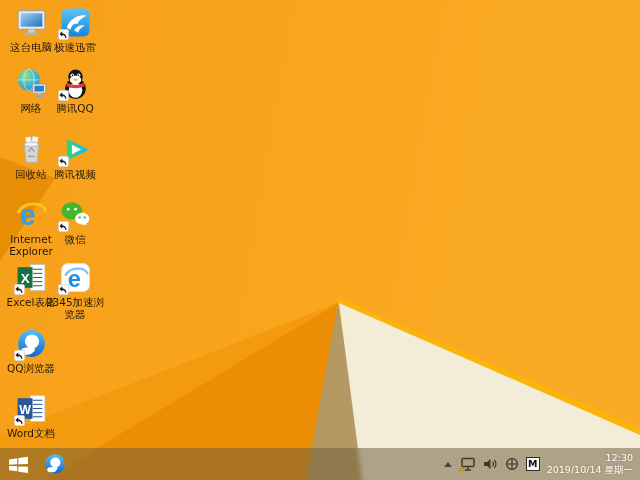 The width and height of the screenshot is (640, 480). What do you see at coordinates (32, 278) in the screenshot?
I see `excel-icon: X` at bounding box center [32, 278].